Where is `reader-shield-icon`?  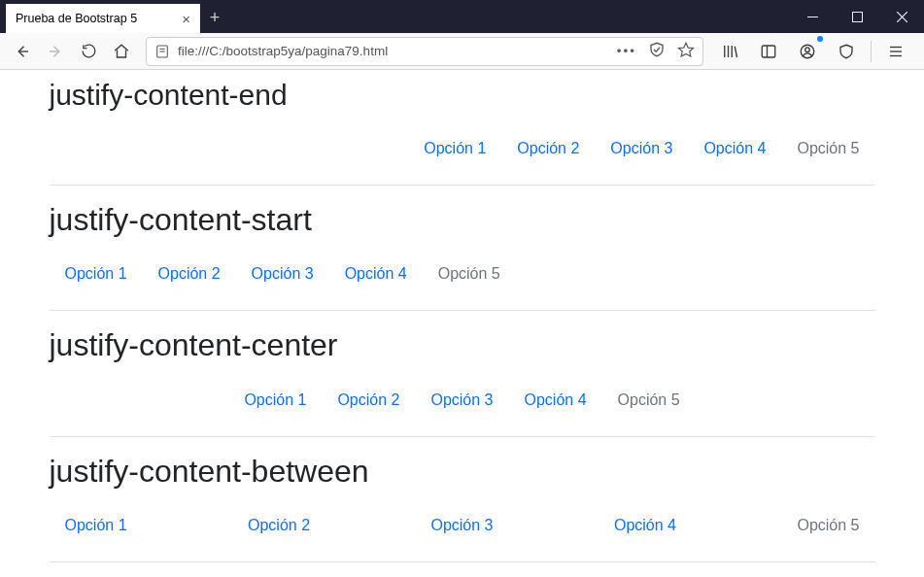 reader-shield-icon is located at coordinates (657, 51).